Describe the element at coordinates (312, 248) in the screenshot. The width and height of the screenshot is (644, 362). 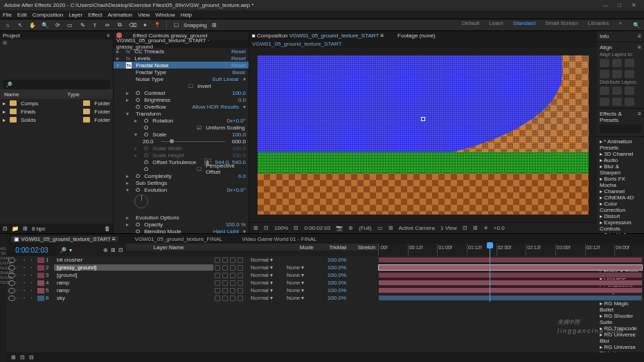
I see `col-mode: Mode` at that location.